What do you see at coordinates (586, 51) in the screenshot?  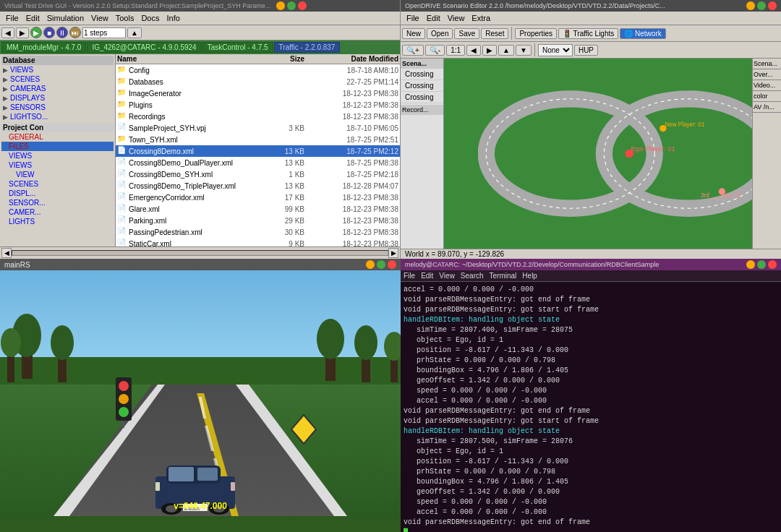 I see `hup-btn: HUP` at bounding box center [586, 51].